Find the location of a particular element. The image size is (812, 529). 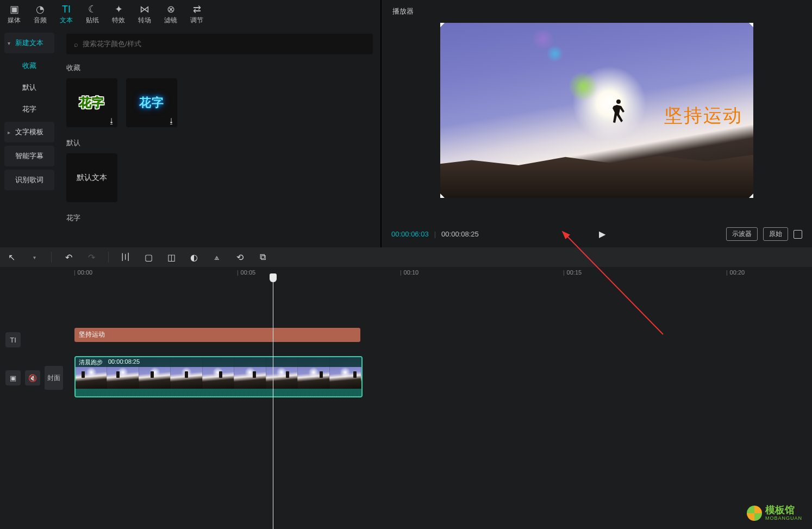

sticker-icon: ☾ is located at coordinates (92, 9).